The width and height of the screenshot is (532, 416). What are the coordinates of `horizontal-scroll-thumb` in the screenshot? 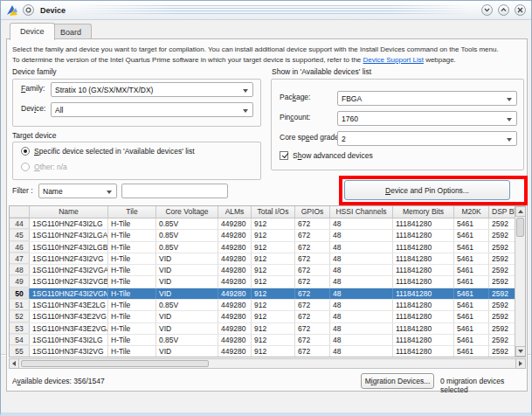 It's located at (115, 364).